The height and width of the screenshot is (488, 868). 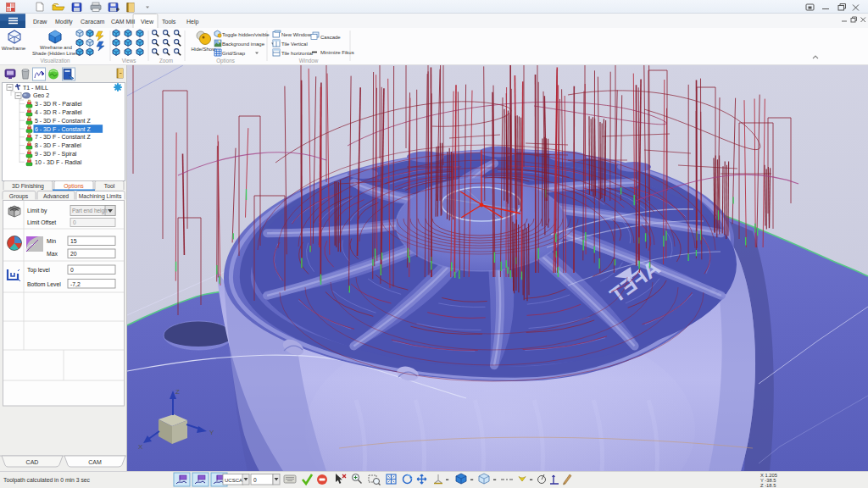 What do you see at coordinates (178, 391) in the screenshot?
I see `svg-text: Z` at bounding box center [178, 391].